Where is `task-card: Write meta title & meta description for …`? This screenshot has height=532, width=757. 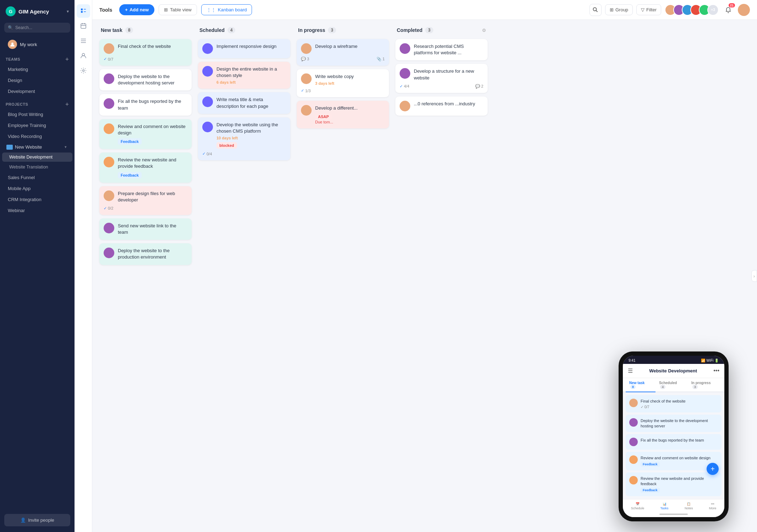 task-card: Write meta title & meta description for … is located at coordinates (244, 103).